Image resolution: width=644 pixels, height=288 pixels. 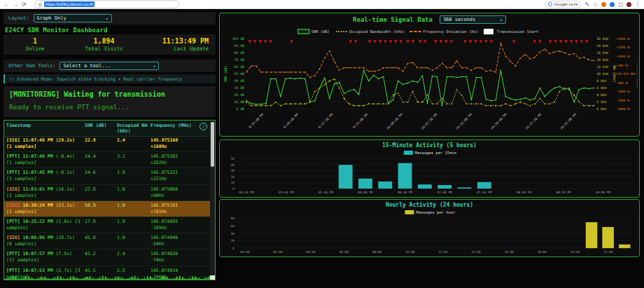 What do you see at coordinates (109, 45) in the screenshot?
I see `stats-bar: 1 Online 1,894 Total Visits 11:13:49 PM …` at bounding box center [109, 45].